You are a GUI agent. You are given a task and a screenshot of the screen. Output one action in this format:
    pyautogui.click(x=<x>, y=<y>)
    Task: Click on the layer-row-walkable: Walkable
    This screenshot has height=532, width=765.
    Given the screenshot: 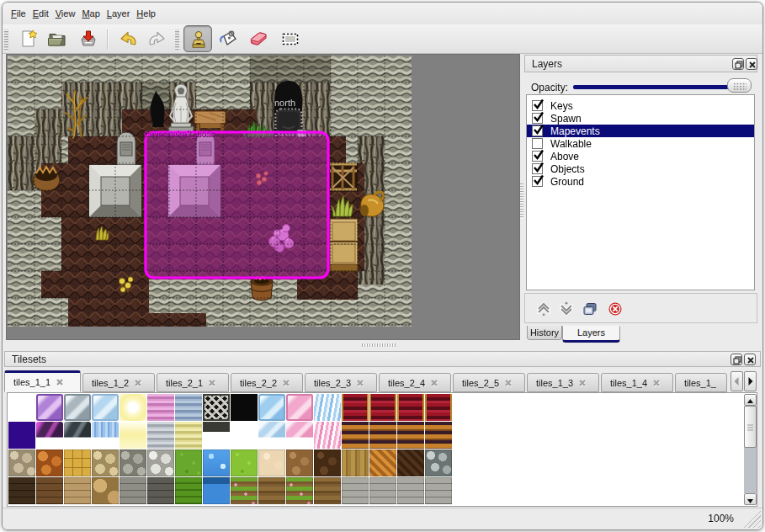 What is the action you would take?
    pyautogui.click(x=640, y=143)
    